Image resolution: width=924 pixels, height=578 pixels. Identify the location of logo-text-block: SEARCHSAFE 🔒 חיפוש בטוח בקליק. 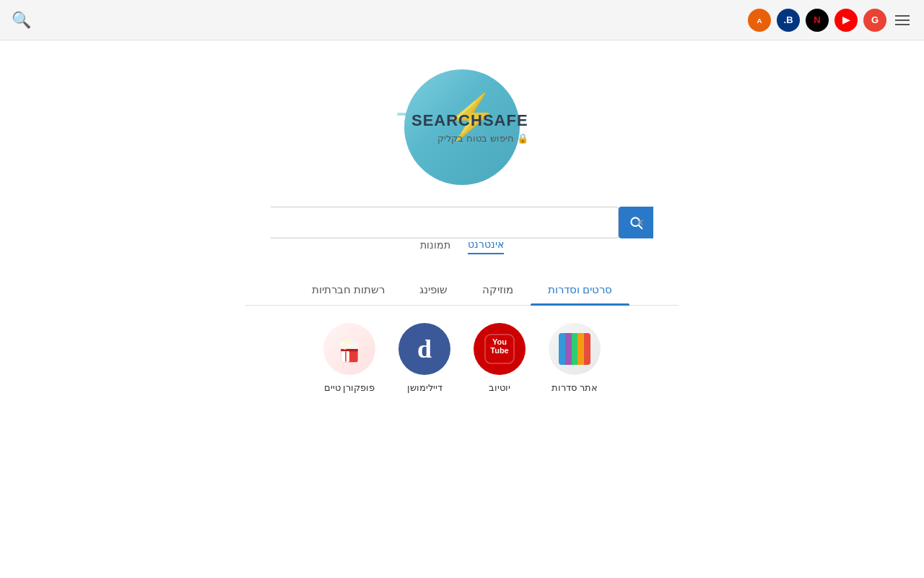
(470, 127).